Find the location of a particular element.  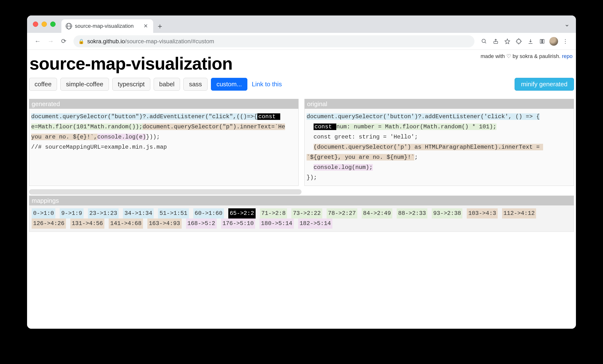

mapping-item: 9->1:9 is located at coordinates (71, 213).